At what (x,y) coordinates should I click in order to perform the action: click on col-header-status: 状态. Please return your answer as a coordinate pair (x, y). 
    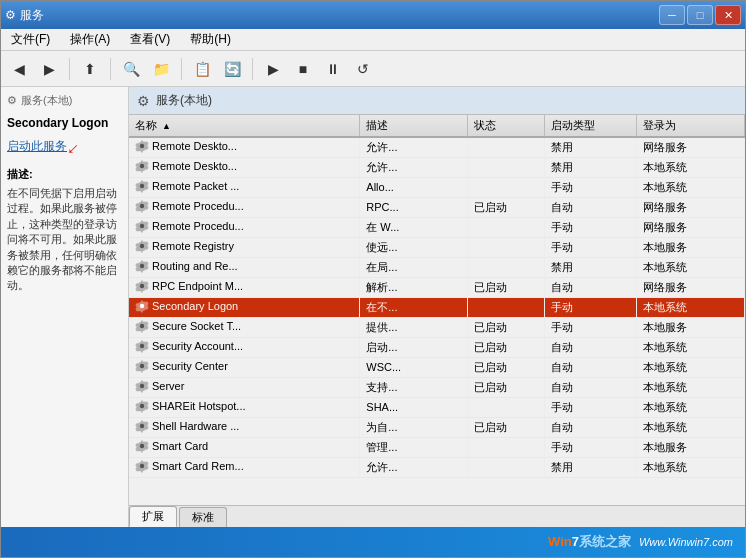
    Looking at the image, I should click on (506, 126).